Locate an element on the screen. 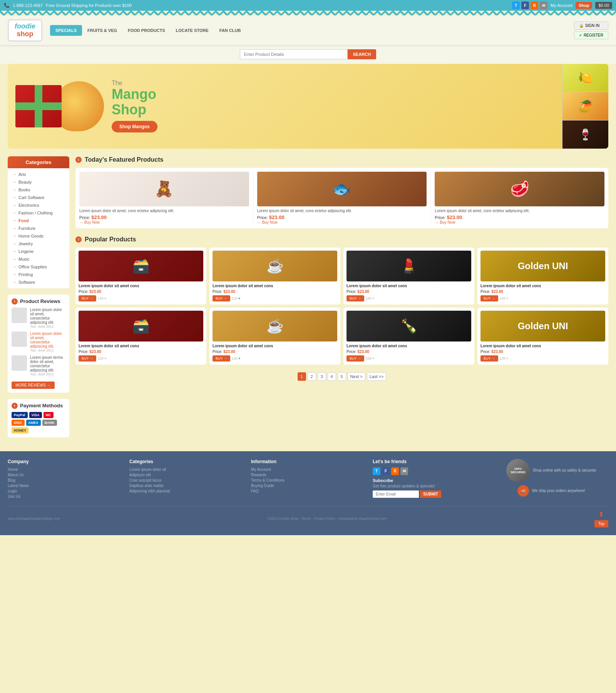 The image size is (616, 693). footer-link-news: Latest News is located at coordinates (65, 486).